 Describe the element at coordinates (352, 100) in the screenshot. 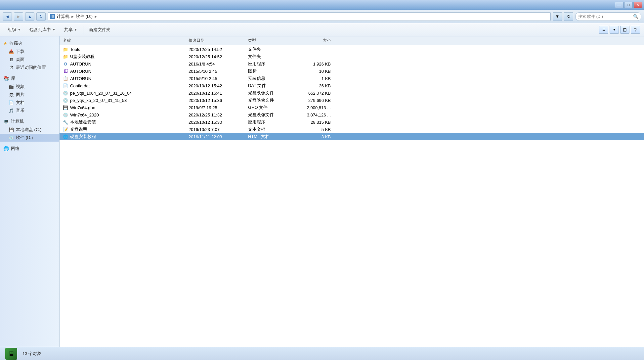

I see `table-row: 💿 pe_yqs_xp_20_07_31_15_53 2020/10/12 15…` at that location.